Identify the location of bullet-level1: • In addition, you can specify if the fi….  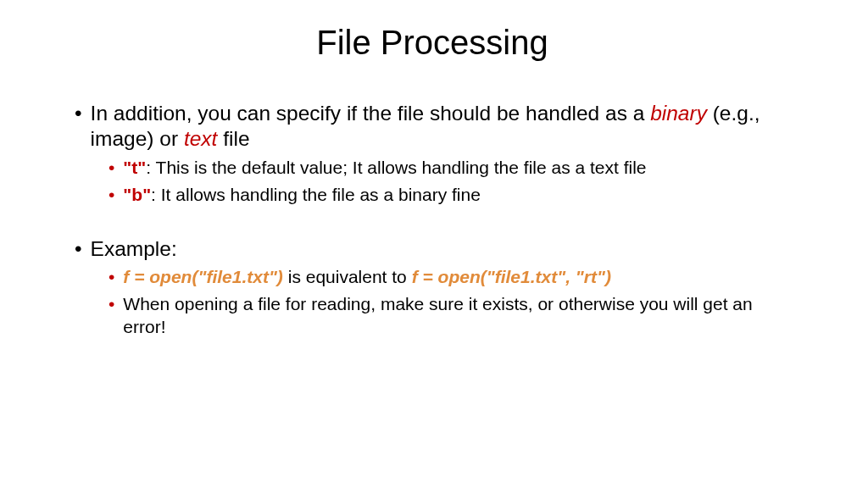
(432, 126).